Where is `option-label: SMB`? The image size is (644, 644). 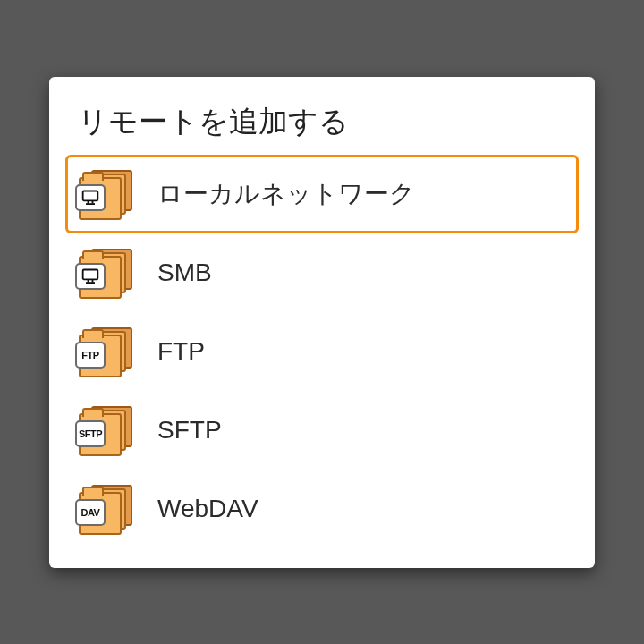 option-label: SMB is located at coordinates (184, 273).